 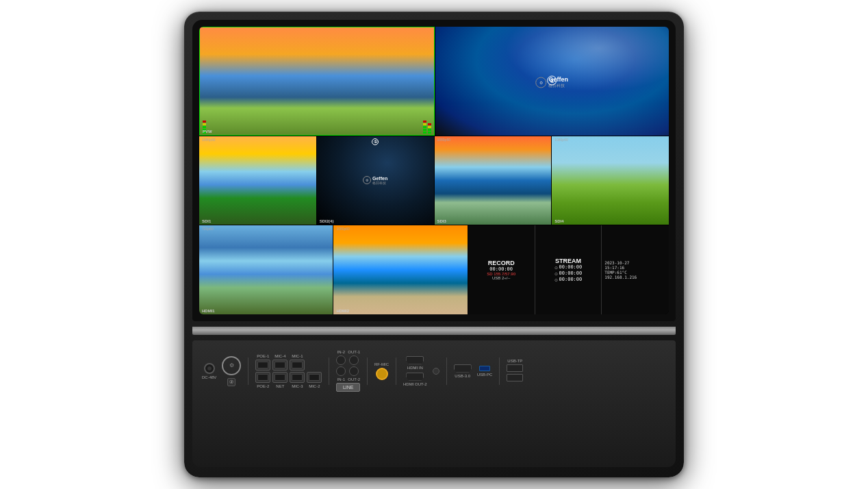 I want to click on vu-right, so click(x=427, y=81).